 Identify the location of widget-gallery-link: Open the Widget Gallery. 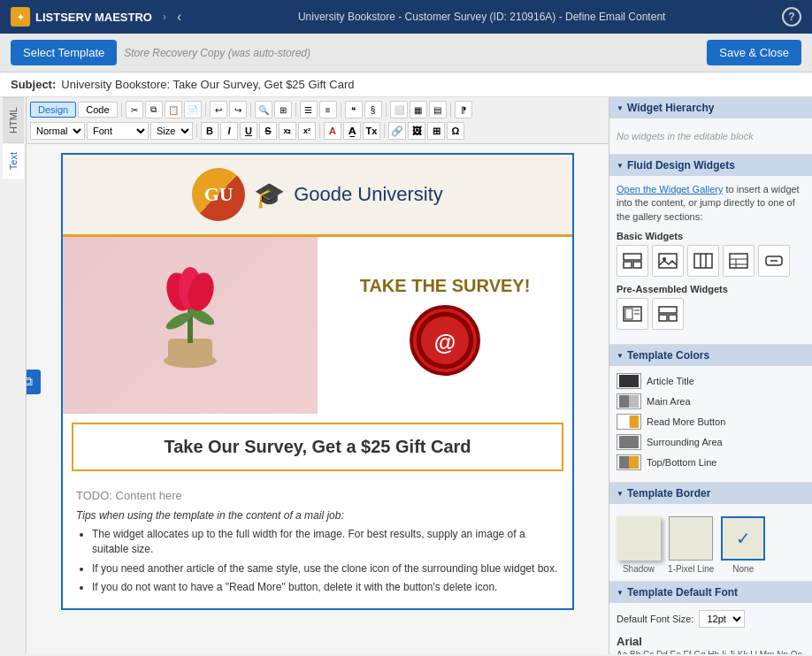
(670, 189).